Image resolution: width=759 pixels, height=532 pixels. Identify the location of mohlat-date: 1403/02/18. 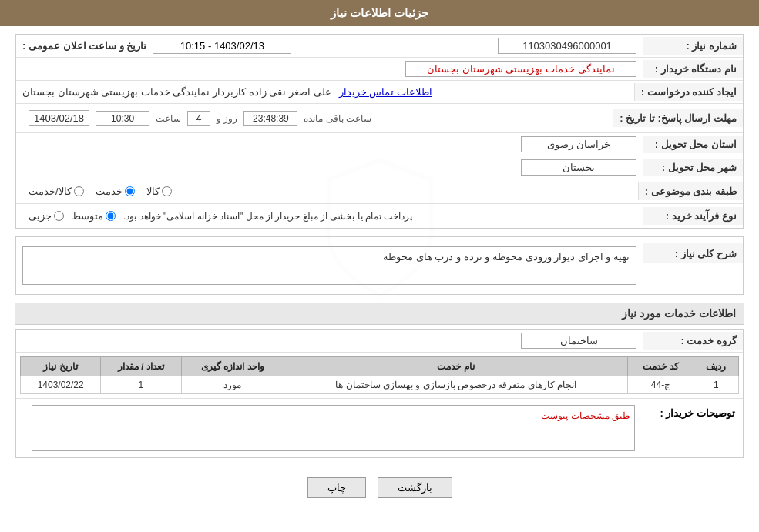
(59, 119).